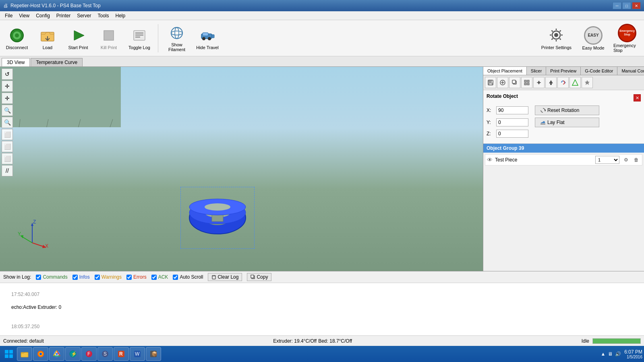 Image resolution: width=644 pixels, height=362 pixels. What do you see at coordinates (9, 354) in the screenshot?
I see `start-button` at bounding box center [9, 354].